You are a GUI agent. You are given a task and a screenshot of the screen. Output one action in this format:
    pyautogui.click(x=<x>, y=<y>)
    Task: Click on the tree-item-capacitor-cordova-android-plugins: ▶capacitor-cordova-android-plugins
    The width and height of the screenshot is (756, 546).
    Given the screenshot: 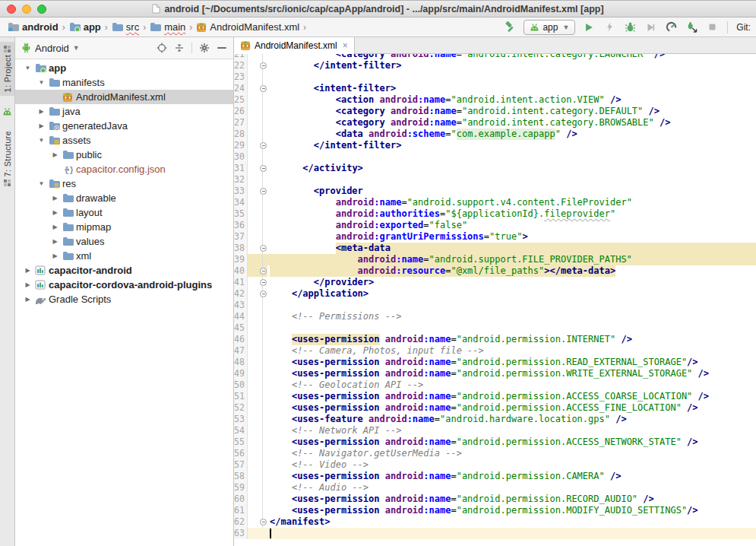 What is the action you would take?
    pyautogui.click(x=125, y=284)
    